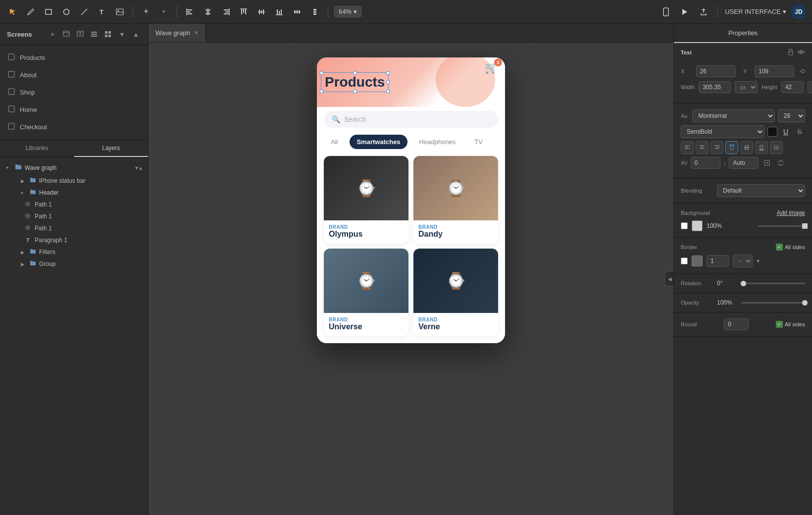 This screenshot has height=515, width=812. What do you see at coordinates (77, 193) in the screenshot?
I see `layer-header: ▾ Header` at bounding box center [77, 193].